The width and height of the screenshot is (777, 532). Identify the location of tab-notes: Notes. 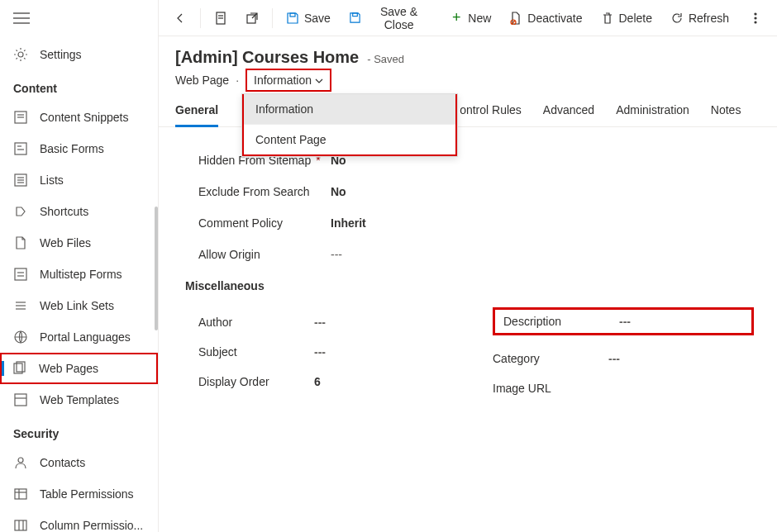
(726, 115).